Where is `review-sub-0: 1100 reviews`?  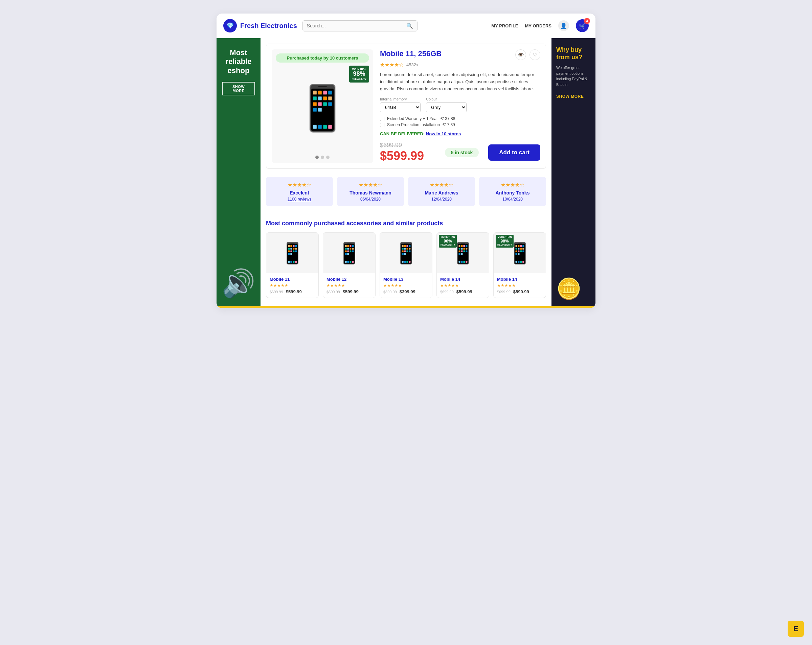 review-sub-0: 1100 reviews is located at coordinates (299, 199).